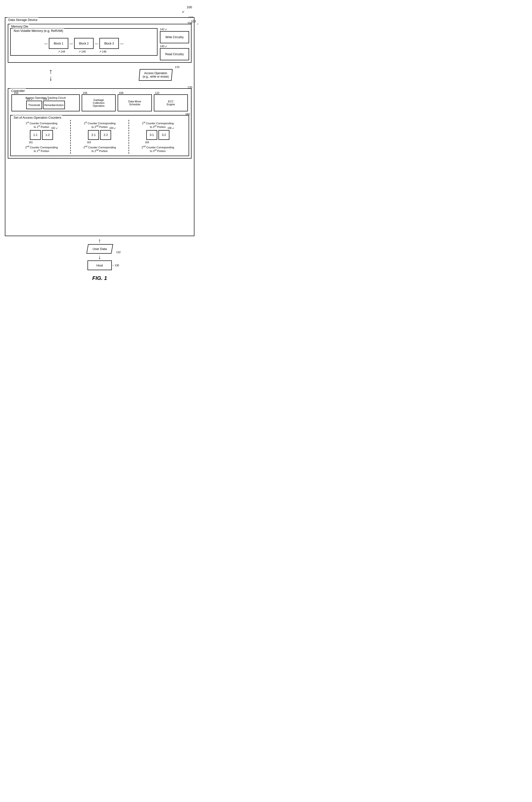 The image size is (532, 802). Describe the element at coordinates (41, 125) in the screenshot. I see `counter-group-1-top-label: 1st Counter Correspondingto 1st Portion` at that location.